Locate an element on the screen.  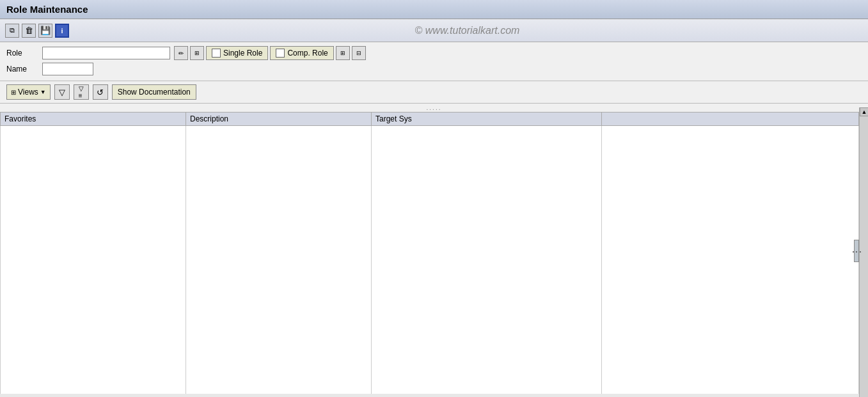
col-favorites: Favorites is located at coordinates (93, 119).